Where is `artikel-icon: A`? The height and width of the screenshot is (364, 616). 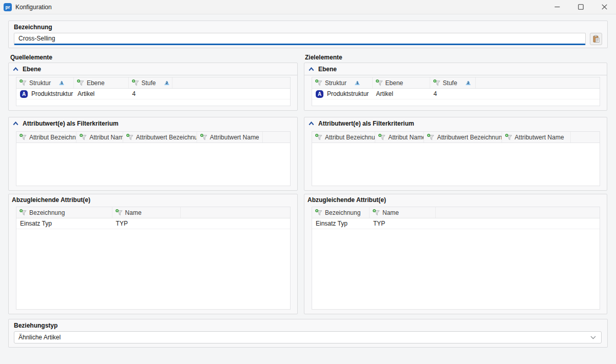 artikel-icon: A is located at coordinates (319, 94).